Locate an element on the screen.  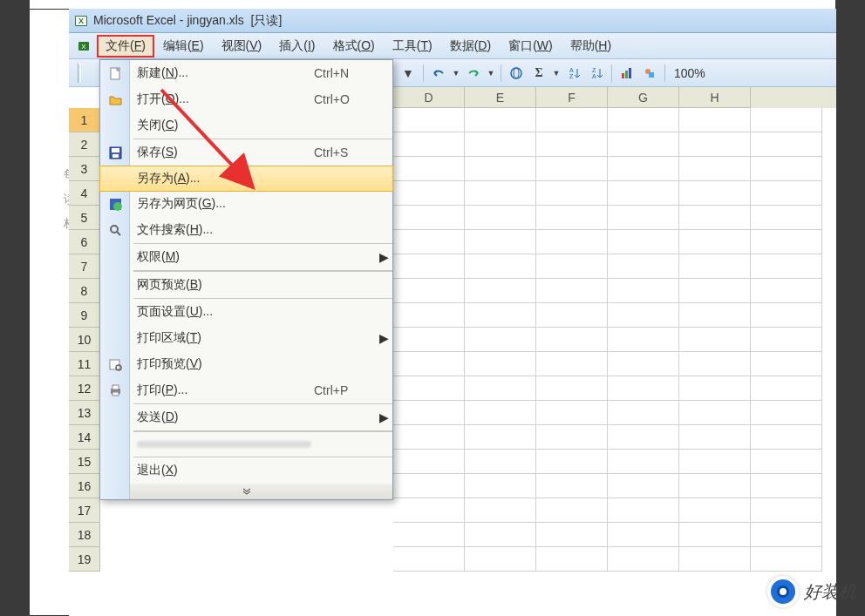
menu-e: 编辑(E) is located at coordinates (183, 46).